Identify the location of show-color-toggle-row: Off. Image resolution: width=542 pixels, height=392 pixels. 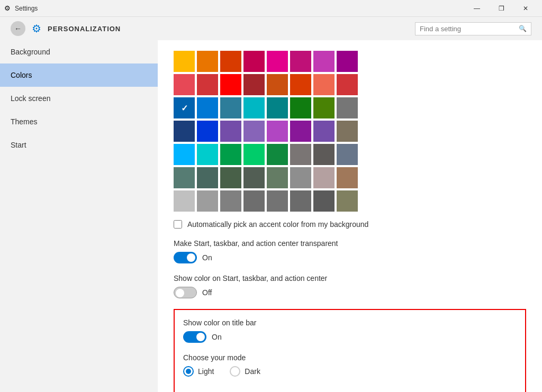
(350, 293).